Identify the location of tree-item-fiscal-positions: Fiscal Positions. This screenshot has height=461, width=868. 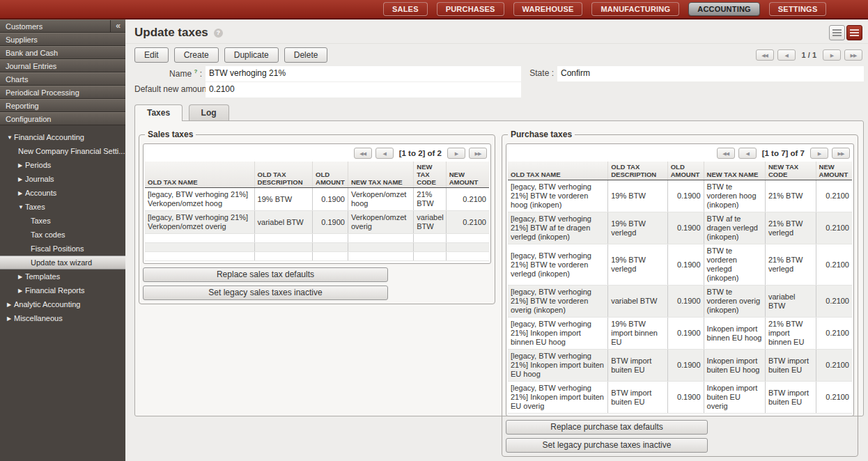
(63, 249).